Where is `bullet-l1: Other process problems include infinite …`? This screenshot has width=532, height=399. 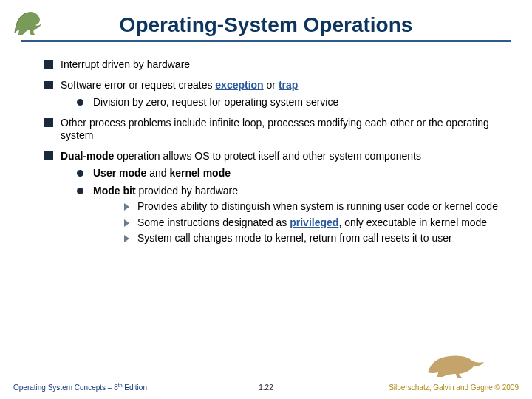 bullet-l1: Other process problems include infinite … is located at coordinates (277, 130).